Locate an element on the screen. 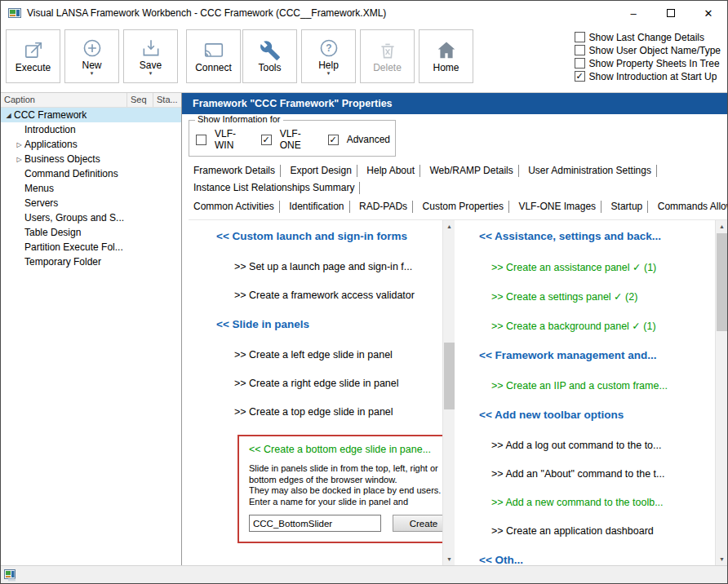 The image size is (728, 584). help-button: ? Help ▼ is located at coordinates (328, 56).